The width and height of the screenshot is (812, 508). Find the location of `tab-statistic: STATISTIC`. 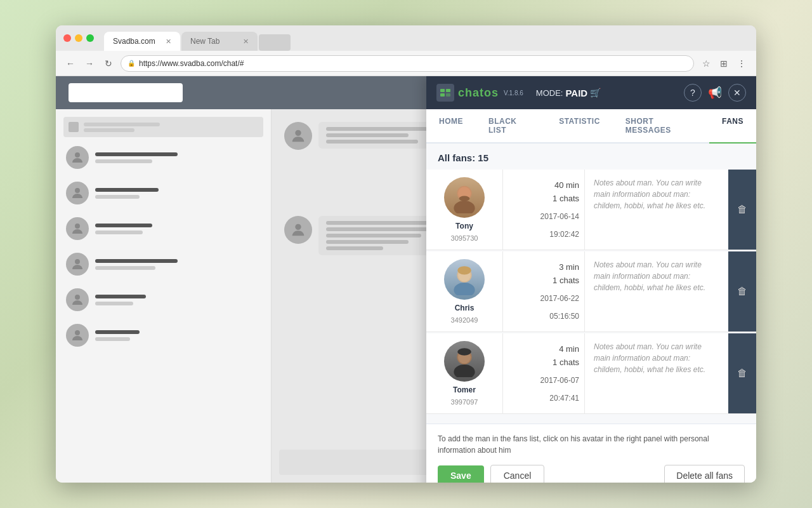

tab-statistic: STATISTIC is located at coordinates (580, 126).